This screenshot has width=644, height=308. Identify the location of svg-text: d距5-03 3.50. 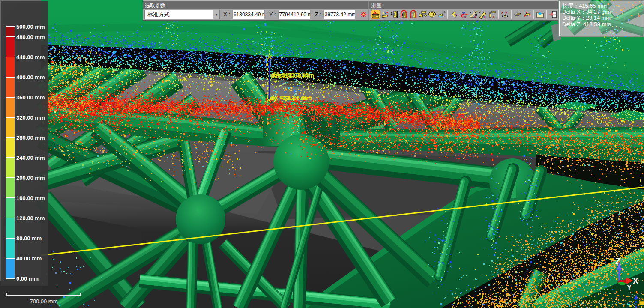
(290, 75).